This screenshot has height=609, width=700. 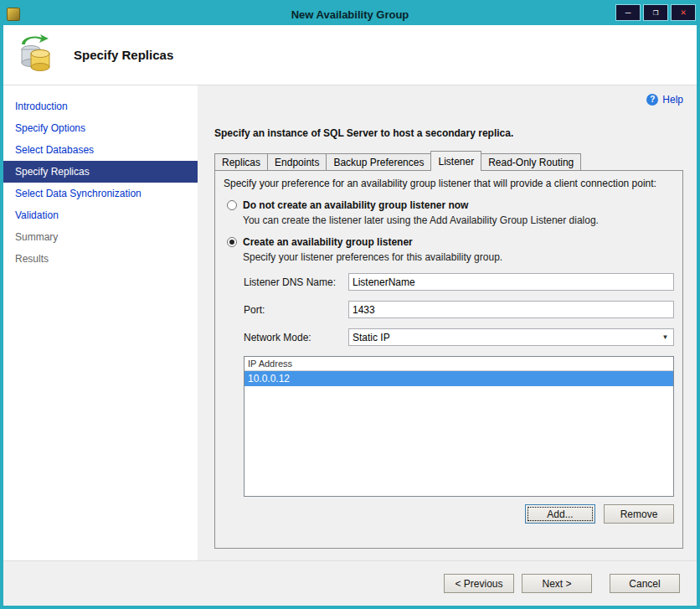 What do you see at coordinates (683, 13) in the screenshot?
I see `close-button: ✕` at bounding box center [683, 13].